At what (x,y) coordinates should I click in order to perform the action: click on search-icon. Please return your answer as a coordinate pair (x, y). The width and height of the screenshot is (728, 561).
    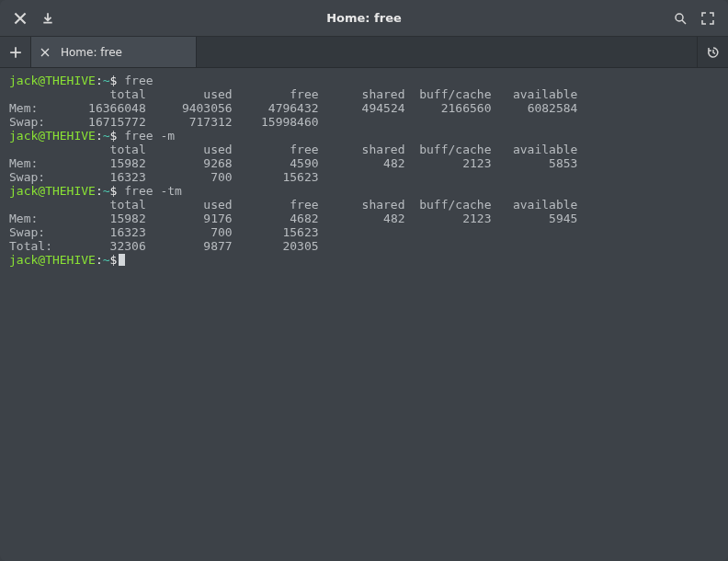
    Looking at the image, I should click on (680, 18).